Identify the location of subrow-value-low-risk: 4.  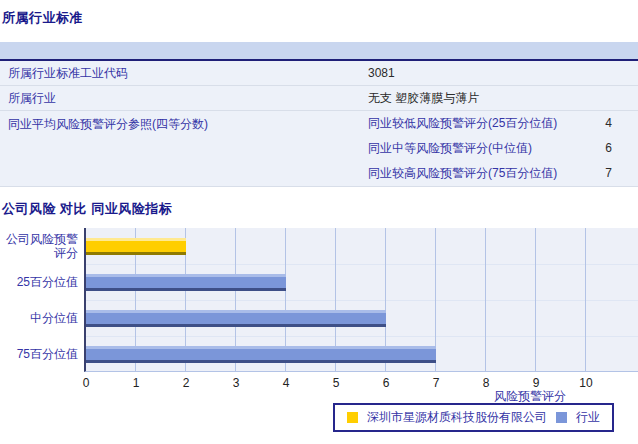
(613, 124).